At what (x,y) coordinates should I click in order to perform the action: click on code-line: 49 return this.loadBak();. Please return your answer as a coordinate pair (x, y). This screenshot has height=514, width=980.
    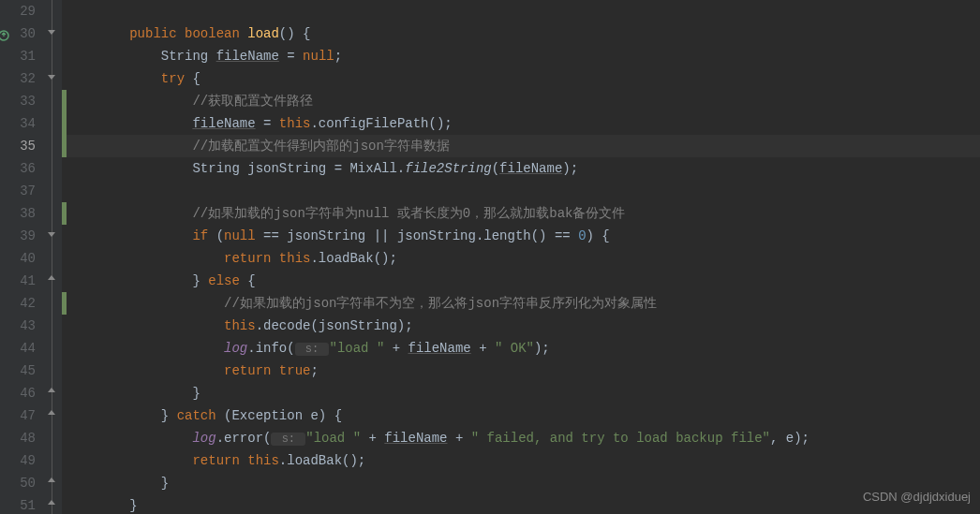
    Looking at the image, I should click on (490, 461).